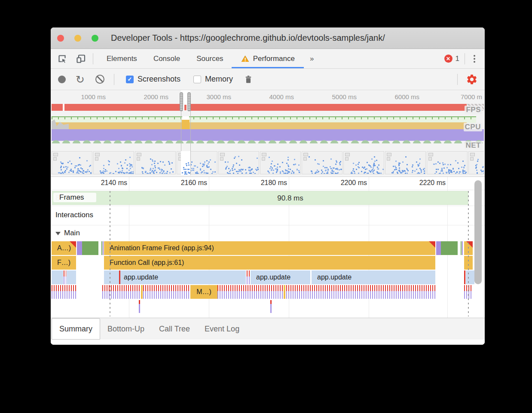 The image size is (532, 413). I want to click on detail-ruler-label: 2180 ms, so click(269, 183).